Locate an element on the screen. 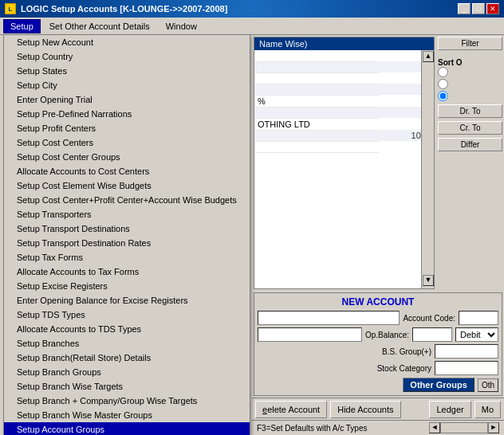 The height and width of the screenshot is (435, 504). account-code-input is located at coordinates (478, 318).